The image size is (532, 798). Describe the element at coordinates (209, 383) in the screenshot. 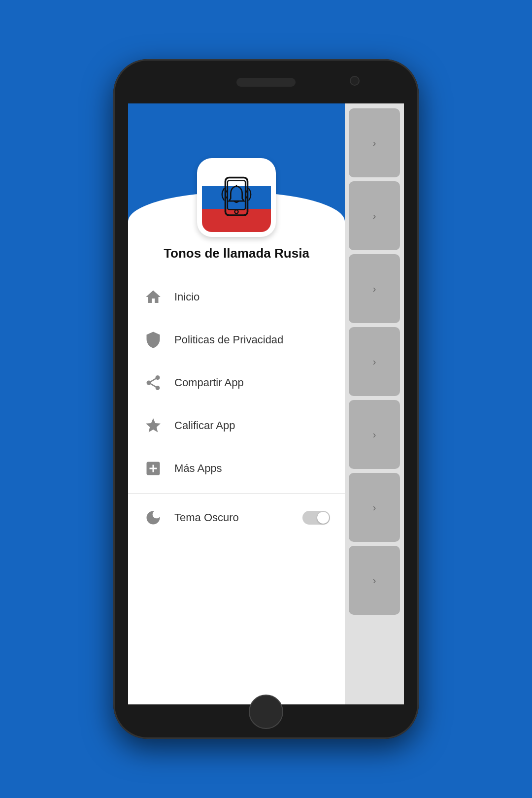

I see `menu-label-compartir: Compartir App` at that location.